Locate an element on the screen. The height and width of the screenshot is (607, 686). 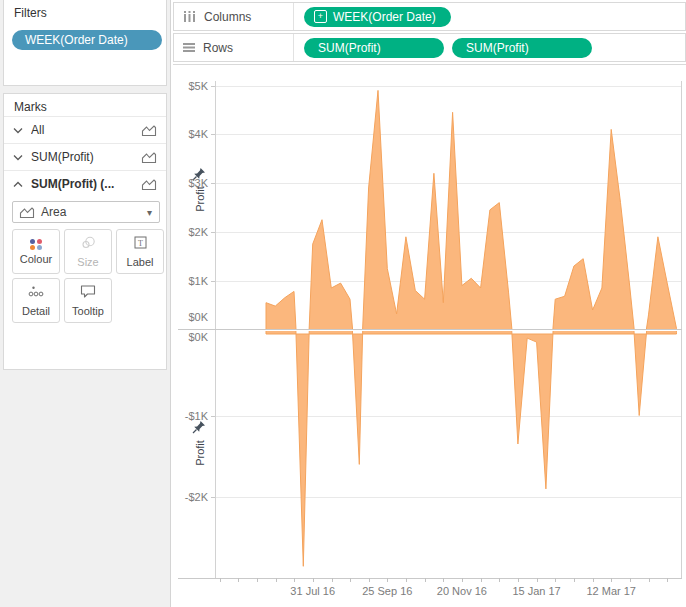
mark-type-value: Area is located at coordinates (94, 212).